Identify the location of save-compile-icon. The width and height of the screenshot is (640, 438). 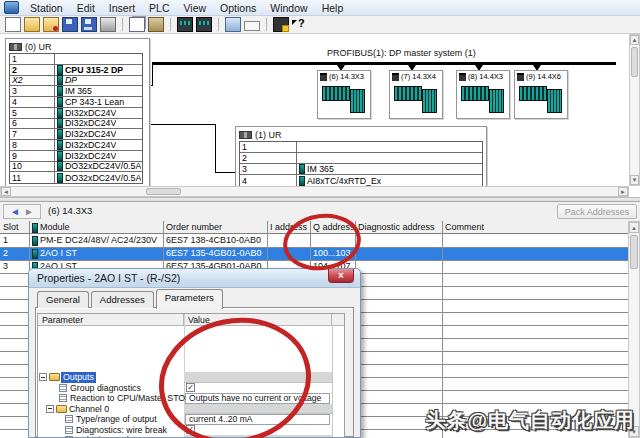
(89, 24).